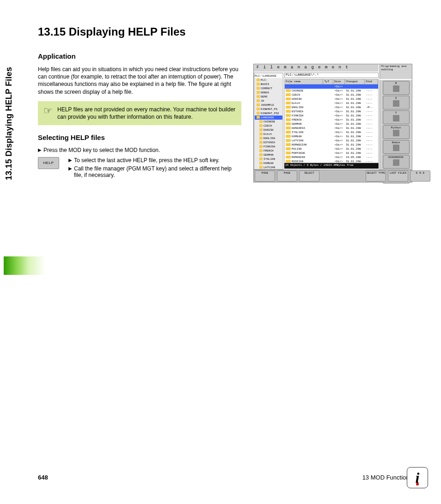 Image resolution: width=441 pixels, height=504 pixels. What do you see at coordinates (147, 160) in the screenshot?
I see `step-2-text: To select the last active HELP file, pre…` at bounding box center [147, 160].